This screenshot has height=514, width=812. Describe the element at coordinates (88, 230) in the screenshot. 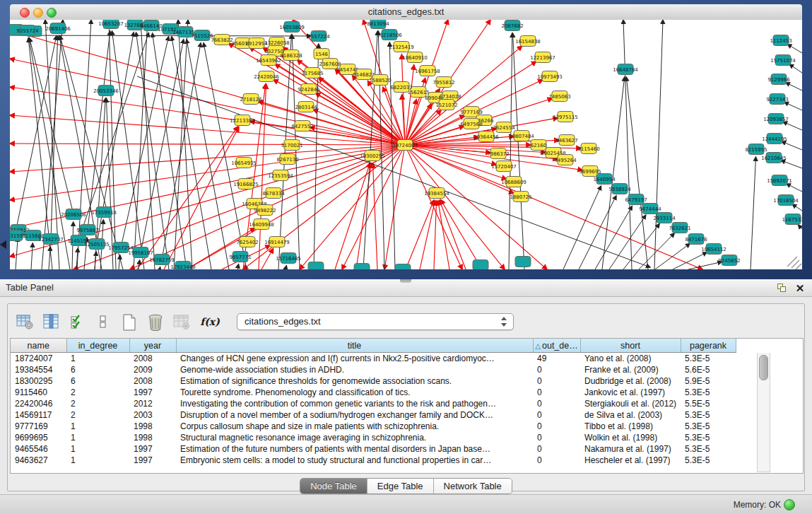

I see `graph-node: 9975887` at that location.